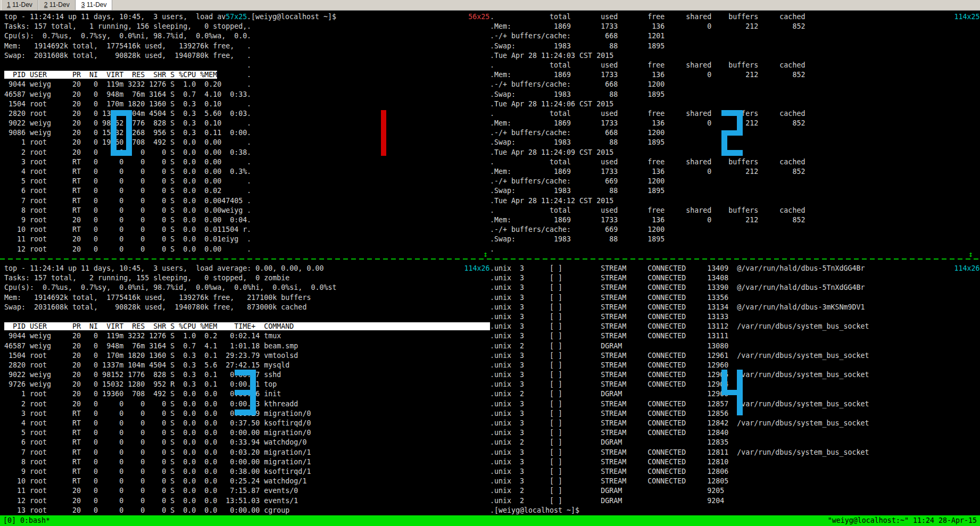 The height and width of the screenshot is (526, 980). Describe the element at coordinates (737, 85) in the screenshot. I see `terminal-line: -/+ buffers/cache: 668 1200` at that location.